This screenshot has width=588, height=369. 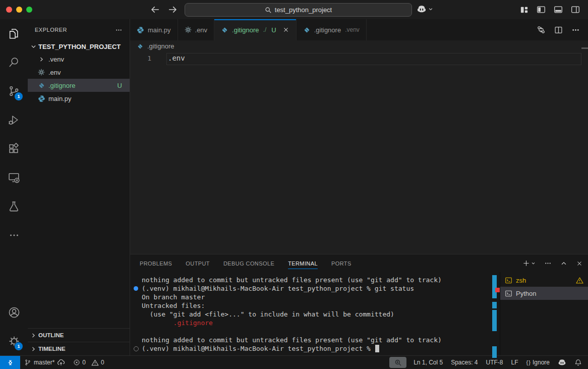 I want to click on panel-tab-debug-console: DEBUG CONSOLE, so click(x=249, y=263).